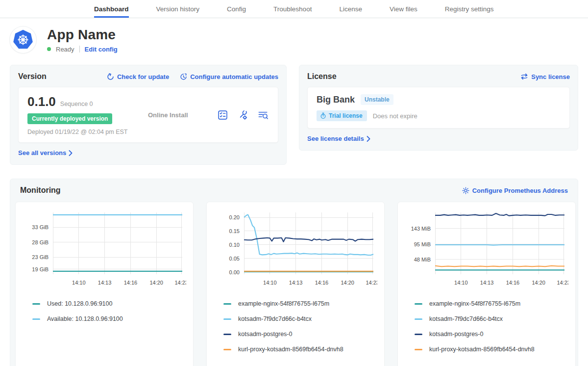  Describe the element at coordinates (322, 77) in the screenshot. I see `license-panel-title: License` at that location.